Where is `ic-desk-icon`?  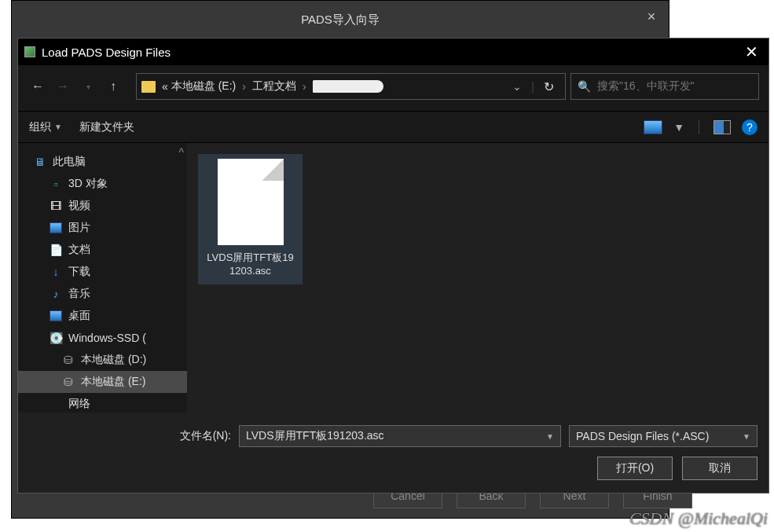 ic-desk-icon is located at coordinates (56, 316).